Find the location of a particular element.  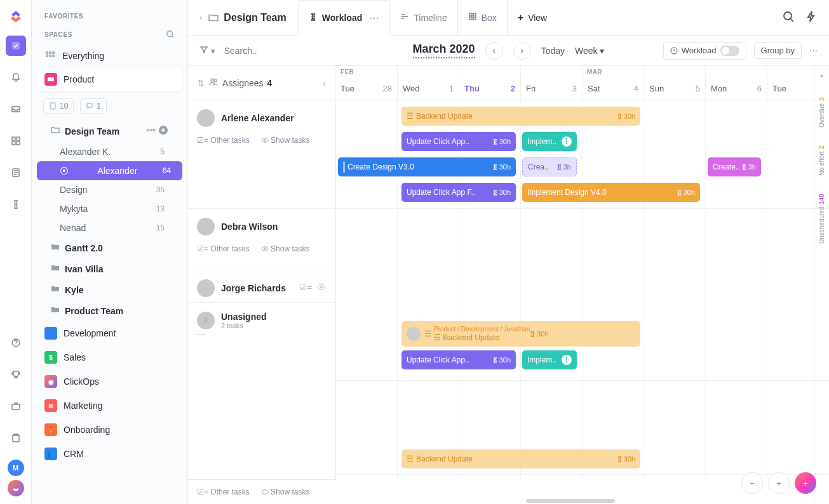

everything-item: Everything is located at coordinates (109, 56).